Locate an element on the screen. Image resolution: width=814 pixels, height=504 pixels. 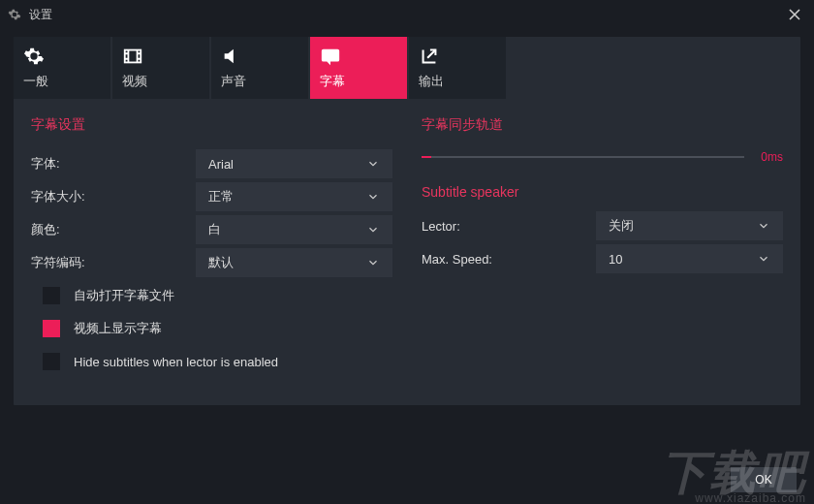
maxspeed-value: 10 is located at coordinates (615, 260).